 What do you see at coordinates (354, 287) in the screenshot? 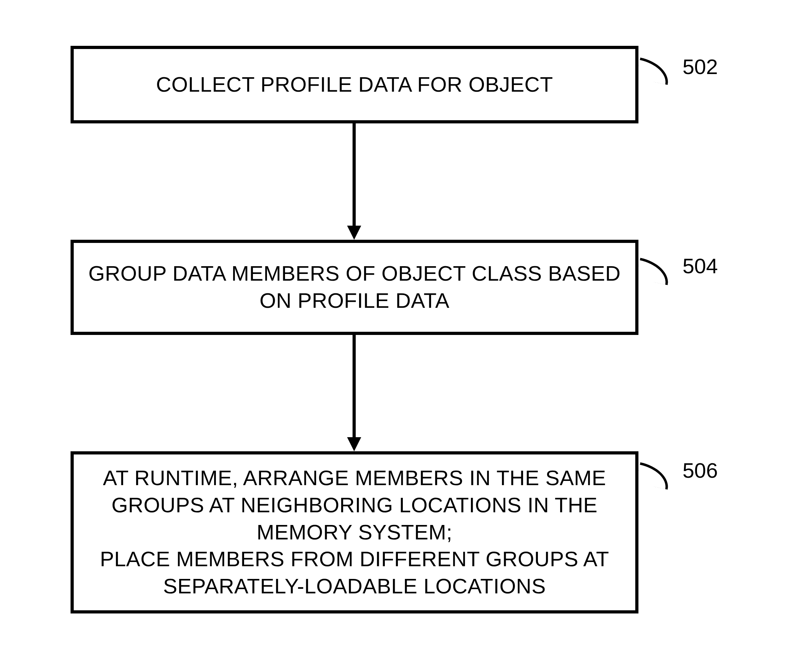
I see `box-group-data-members: GROUP DATA MEMBERS OF OBJECT CLASS BASED…` at bounding box center [354, 287].